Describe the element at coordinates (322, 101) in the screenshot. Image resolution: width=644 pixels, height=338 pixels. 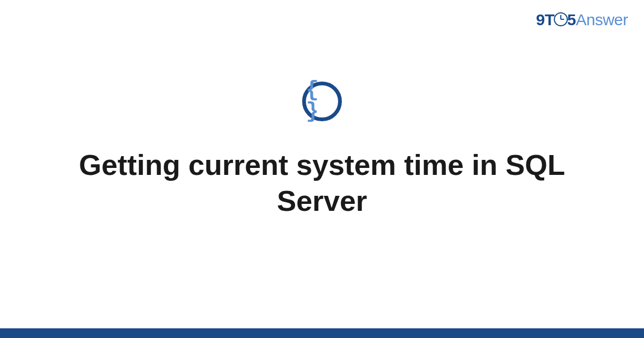
I see `braces-glyph: { }` at that location.